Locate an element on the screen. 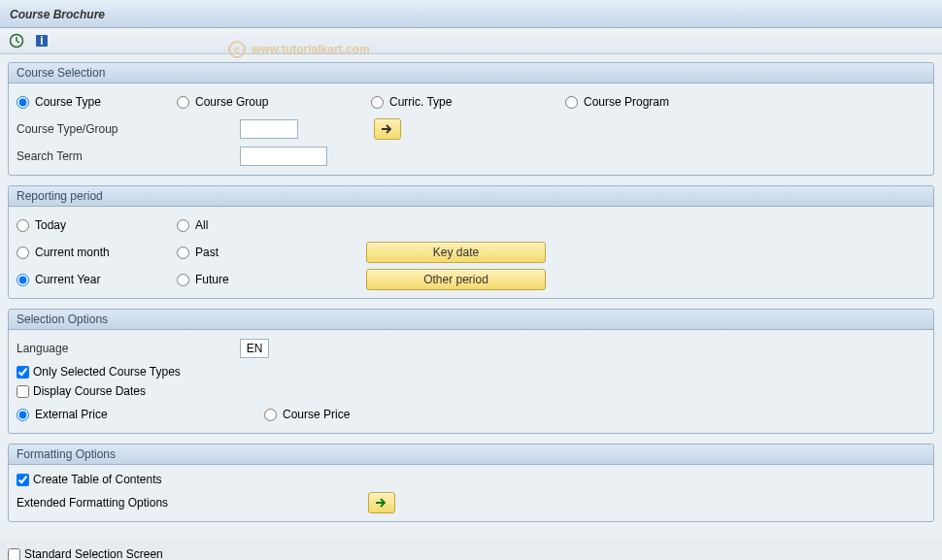  radio-curric-type: Curric. Type is located at coordinates (468, 102).